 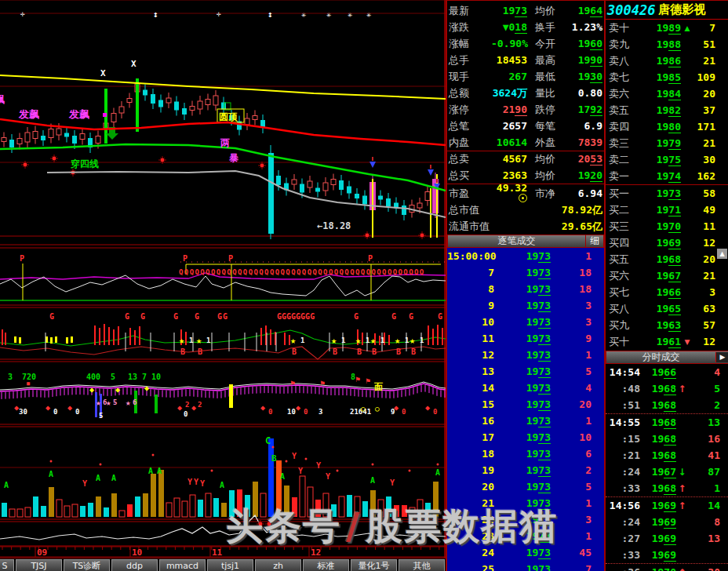 I want to click on tick-row: 1819736, so click(x=526, y=453).